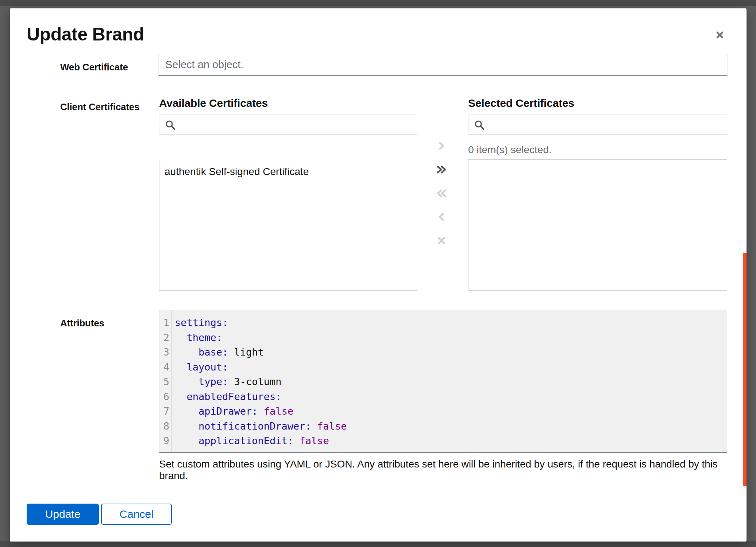  Describe the element at coordinates (441, 146) in the screenshot. I see `move-selected-right-button` at that location.